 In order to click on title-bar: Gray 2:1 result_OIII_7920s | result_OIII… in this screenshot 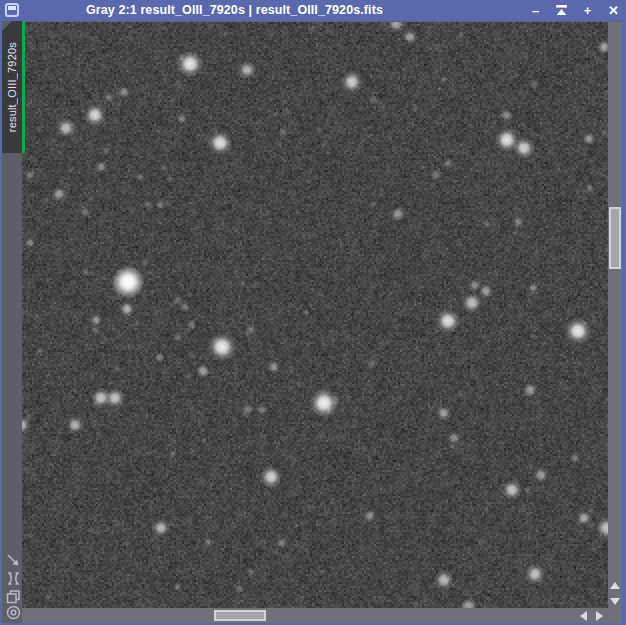, I will do `click(313, 10)`.